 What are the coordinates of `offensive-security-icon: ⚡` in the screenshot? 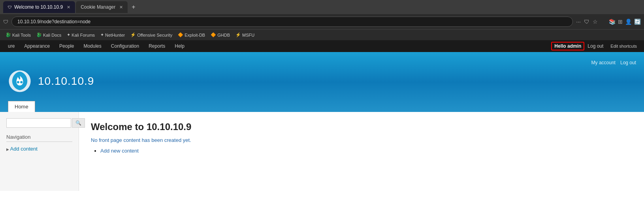 It's located at (133, 35).